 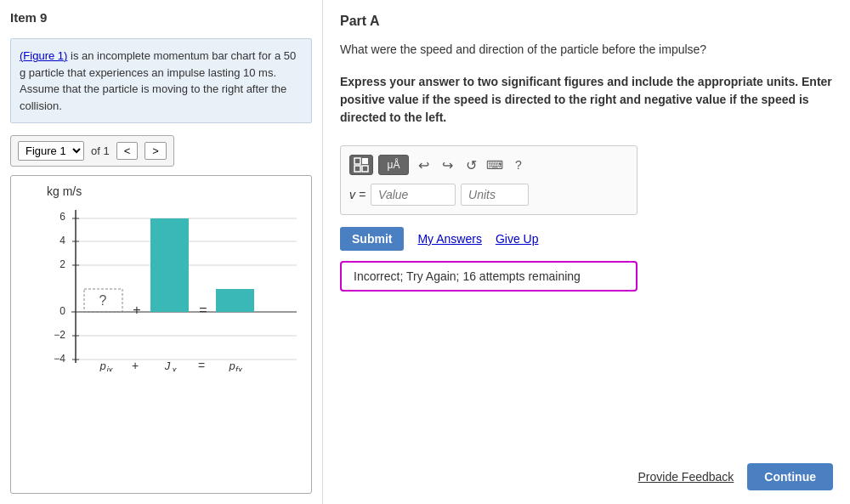 What do you see at coordinates (517, 239) in the screenshot?
I see `give-up-link: Give Up` at bounding box center [517, 239].